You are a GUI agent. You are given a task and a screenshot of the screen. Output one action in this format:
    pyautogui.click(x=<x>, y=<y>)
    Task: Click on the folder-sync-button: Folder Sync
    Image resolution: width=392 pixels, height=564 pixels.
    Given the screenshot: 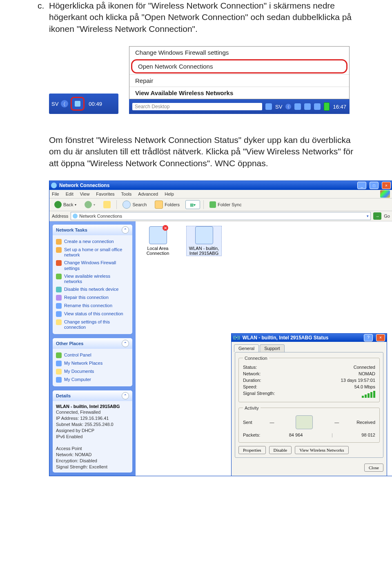 What is the action you would take?
    pyautogui.click(x=225, y=205)
    